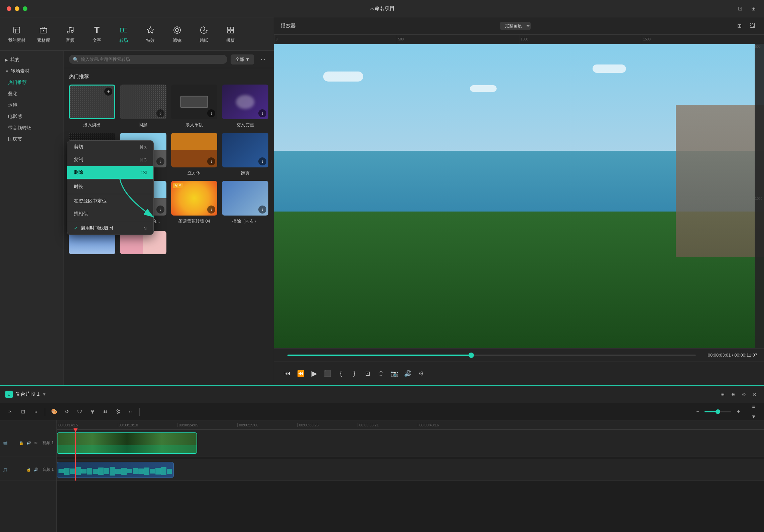  I want to click on crop-icon: ⊡, so click(23, 412).